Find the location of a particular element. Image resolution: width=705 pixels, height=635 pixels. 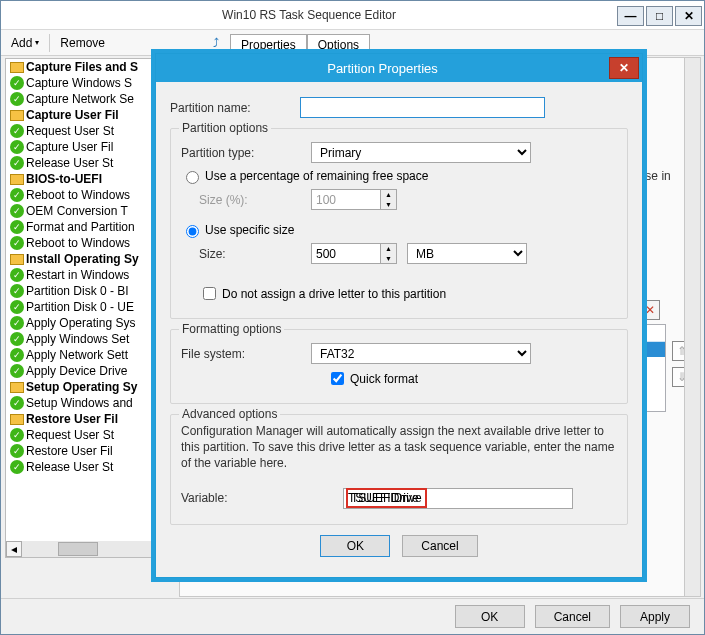

size-percent-input is located at coordinates (346, 200).